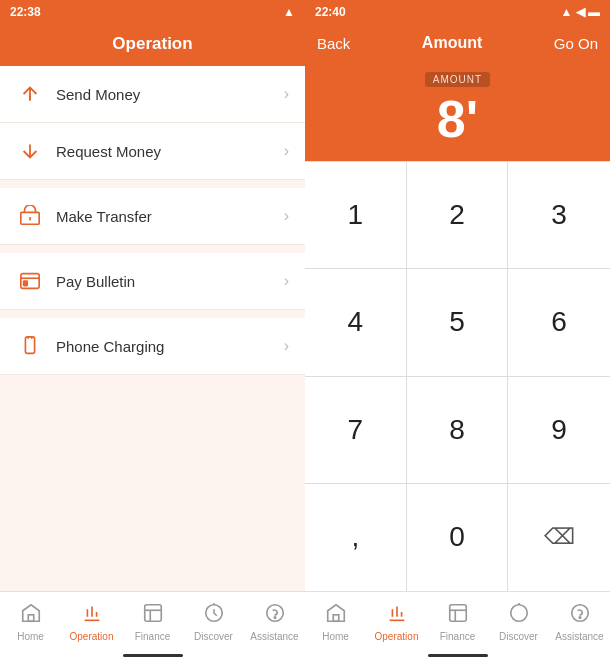  I want to click on right-home-indicator, so click(458, 655).